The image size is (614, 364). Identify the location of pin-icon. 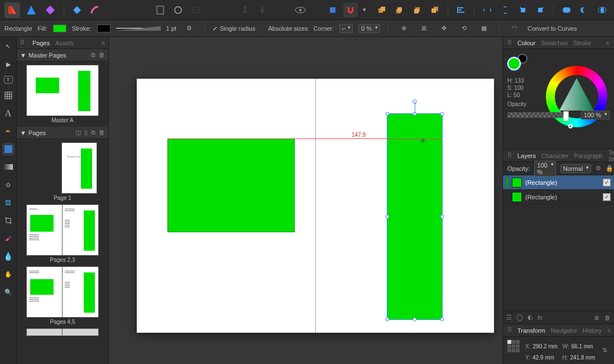
(262, 10).